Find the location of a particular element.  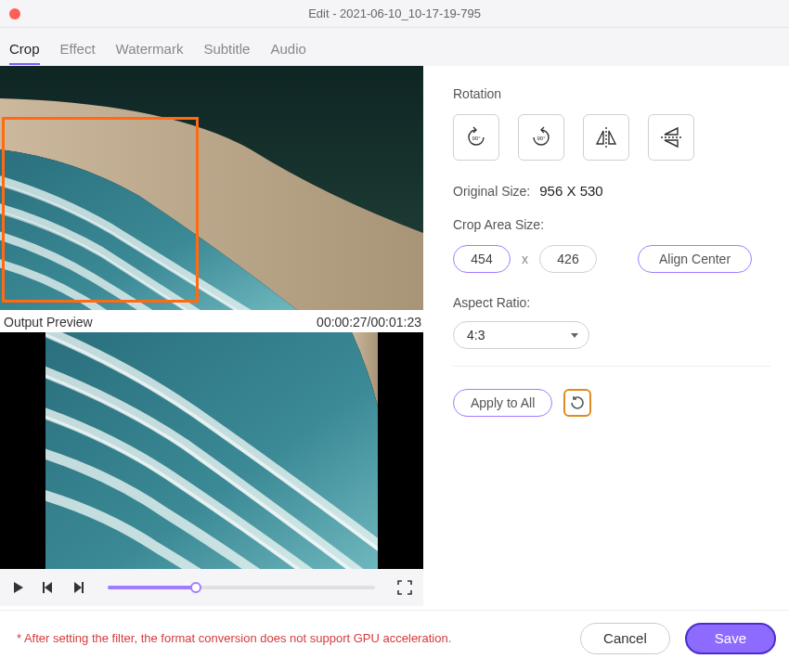

prev-frame-button is located at coordinates (48, 588).